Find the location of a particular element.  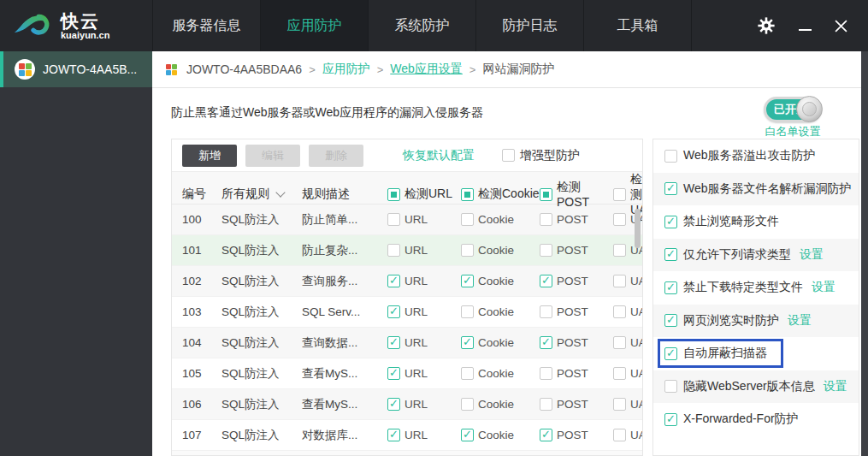

close-icon is located at coordinates (841, 26).